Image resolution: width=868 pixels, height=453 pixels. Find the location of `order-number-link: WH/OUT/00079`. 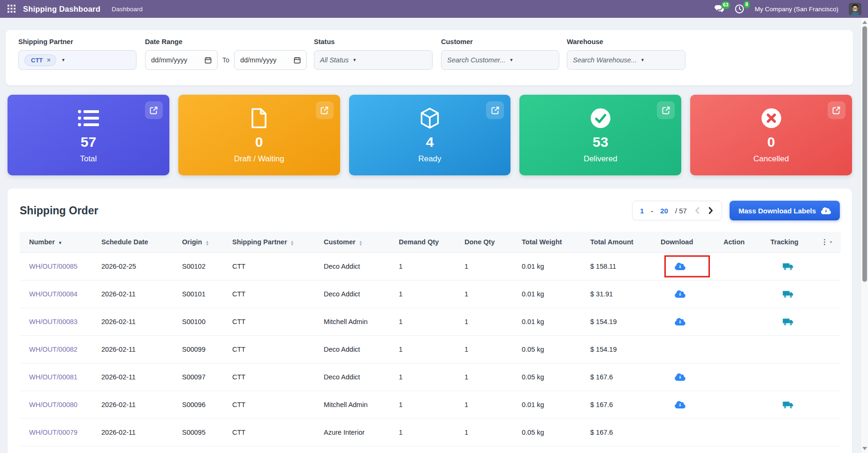

order-number-link: WH/OUT/00079 is located at coordinates (53, 432).